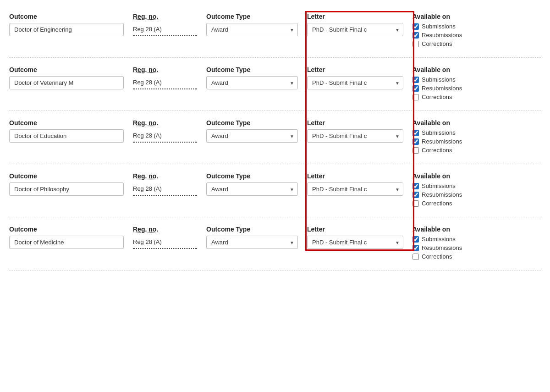  I want to click on outcome-col: Outcome Doctor of Engineering, so click(71, 25).